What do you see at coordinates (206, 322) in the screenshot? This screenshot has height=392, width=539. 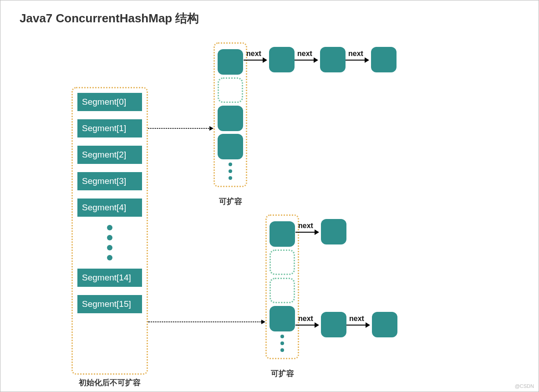 I see `connector-segment14-to-bucket` at bounding box center [206, 322].